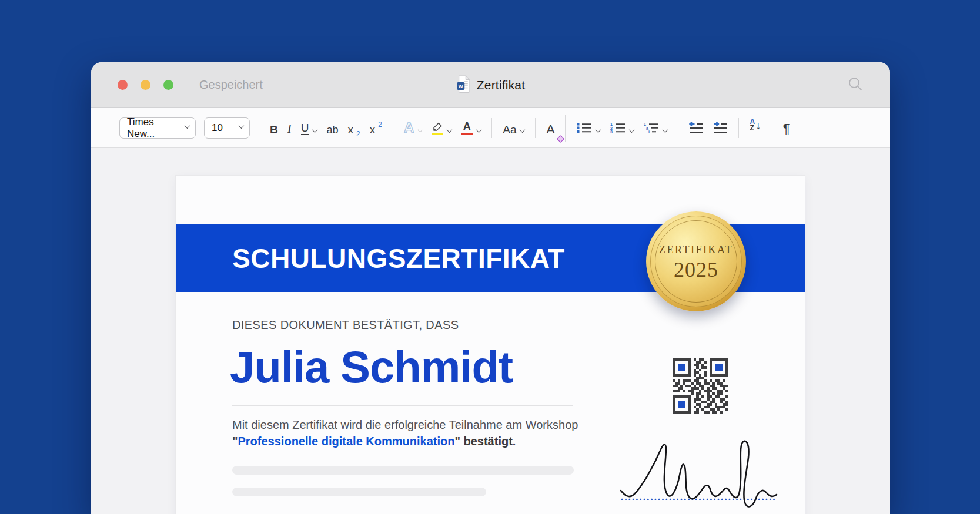  Describe the element at coordinates (403, 405) in the screenshot. I see `name-underline` at that location.